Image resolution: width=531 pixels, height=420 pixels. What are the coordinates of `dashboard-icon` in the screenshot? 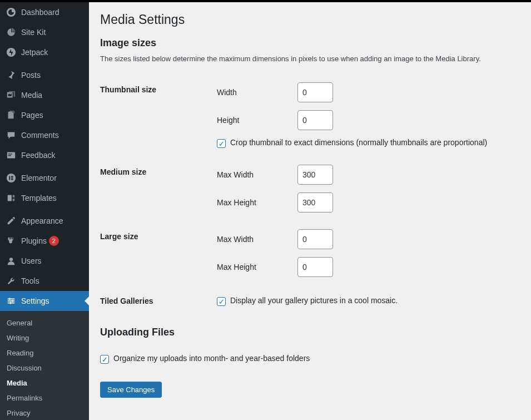 It's located at (11, 12).